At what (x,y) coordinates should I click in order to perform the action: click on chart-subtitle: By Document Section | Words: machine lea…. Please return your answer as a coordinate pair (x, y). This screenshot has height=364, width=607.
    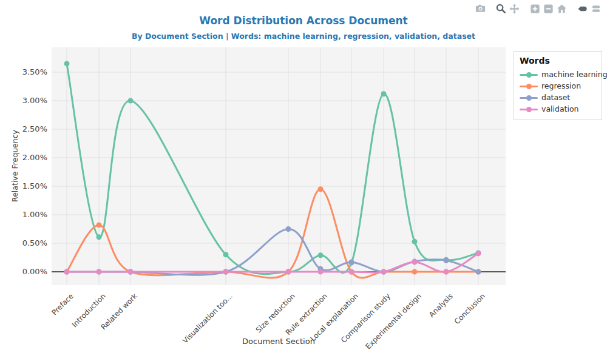
    Looking at the image, I should click on (304, 36).